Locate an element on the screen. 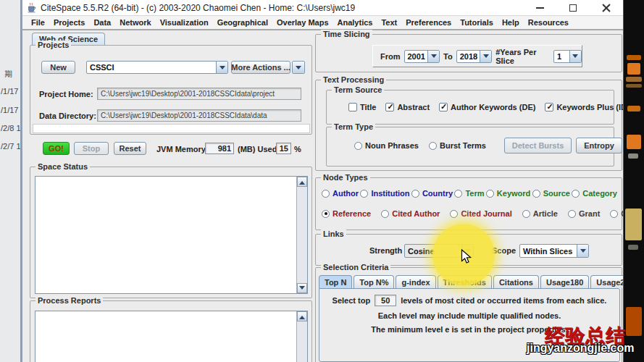 The width and height of the screenshot is (644, 362). detect-bursts-button: Detect Bursts is located at coordinates (538, 146).